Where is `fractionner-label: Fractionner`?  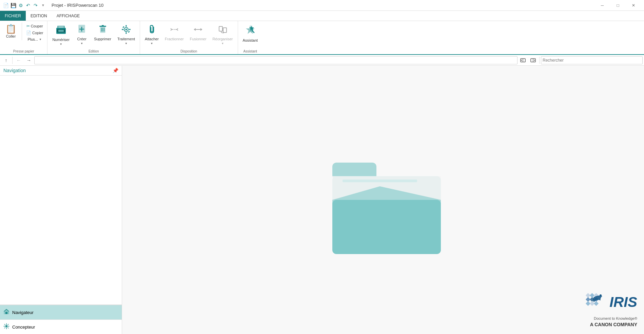
fractionner-label: Fractionner is located at coordinates (174, 39).